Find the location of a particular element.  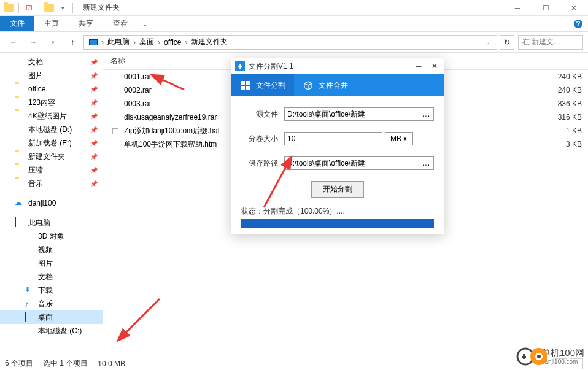

tree-item: 桌面 is located at coordinates (52, 317).